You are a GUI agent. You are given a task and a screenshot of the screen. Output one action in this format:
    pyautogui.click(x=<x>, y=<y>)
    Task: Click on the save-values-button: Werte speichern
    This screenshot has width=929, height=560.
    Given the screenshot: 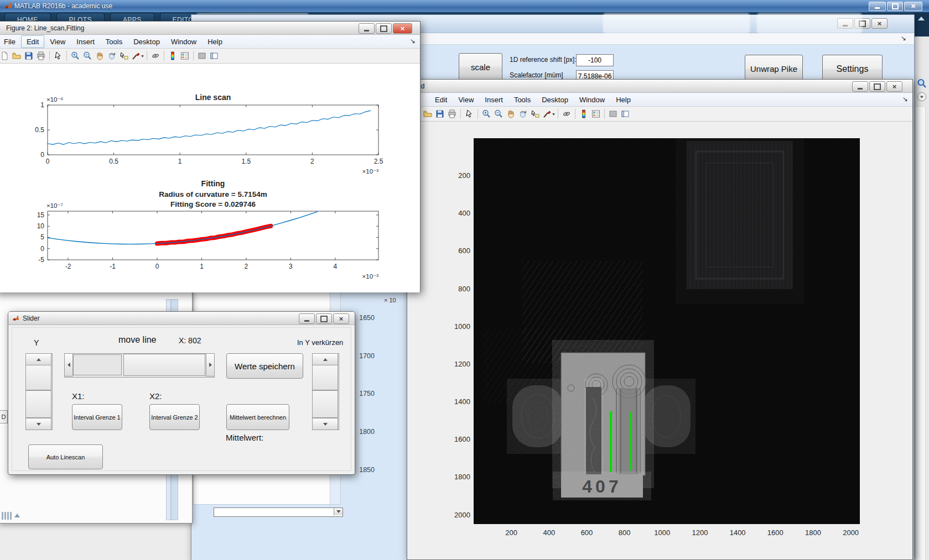 What is the action you would take?
    pyautogui.click(x=264, y=366)
    